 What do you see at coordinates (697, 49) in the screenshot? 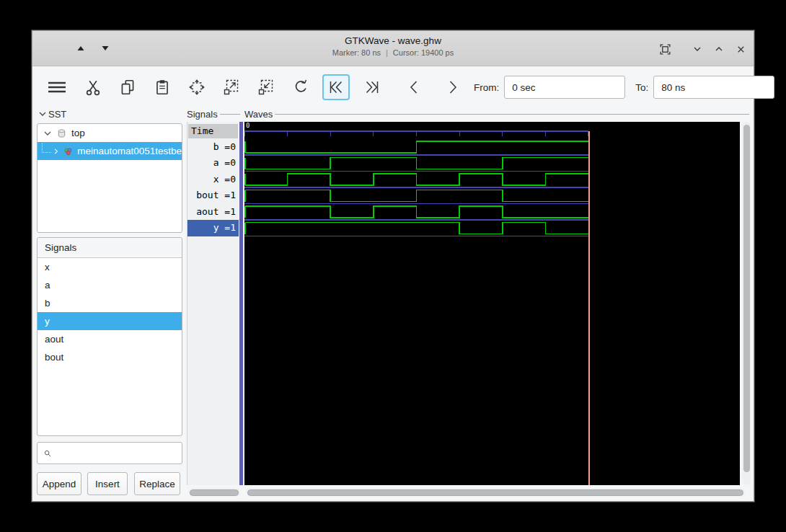
I see `window-shade-button` at bounding box center [697, 49].